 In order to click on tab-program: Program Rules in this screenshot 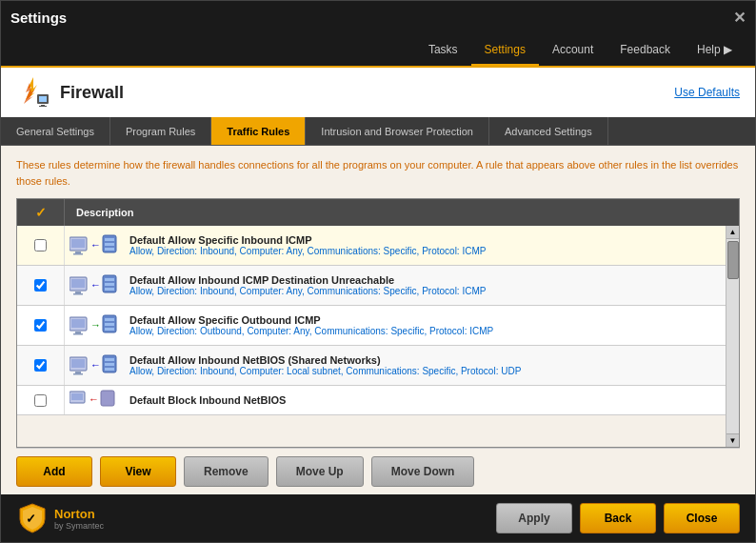, I will do `click(161, 131)`.